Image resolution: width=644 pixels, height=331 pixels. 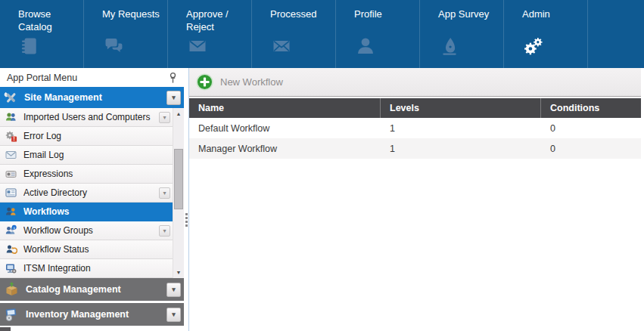 What do you see at coordinates (469, 48) in the screenshot?
I see `pen-icon` at bounding box center [469, 48].